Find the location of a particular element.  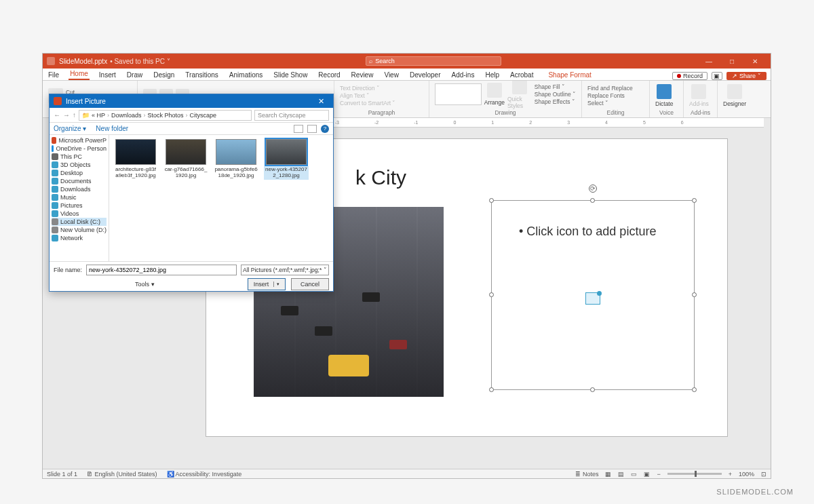

dictate-button: Dictate is located at coordinates (664, 96).